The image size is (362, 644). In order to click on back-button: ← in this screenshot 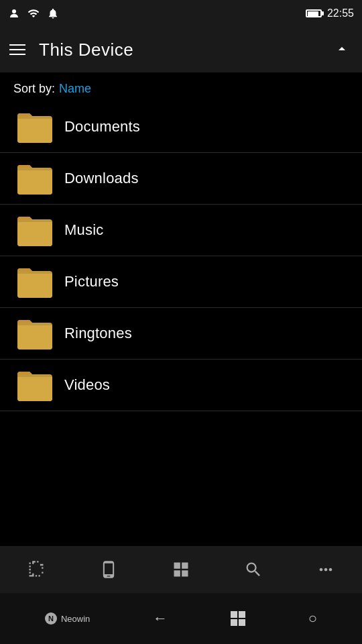, I will do `click(160, 619)`.